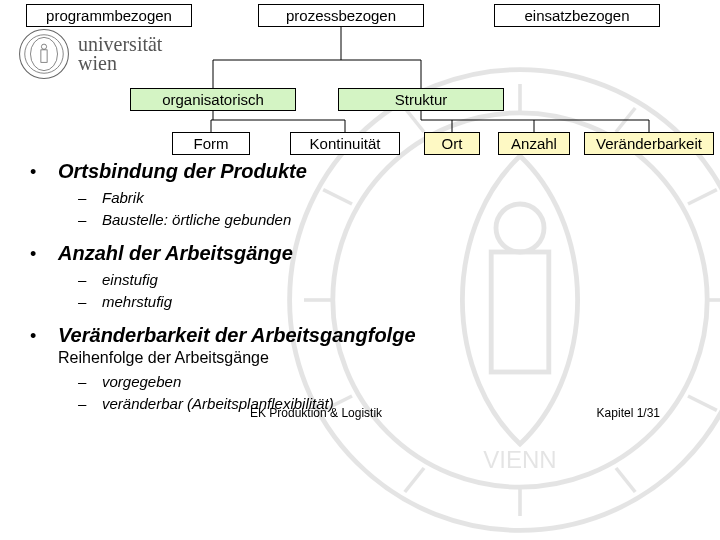 This screenshot has width=720, height=540. What do you see at coordinates (213, 100) in the screenshot?
I see `label: organisatorisch` at bounding box center [213, 100].